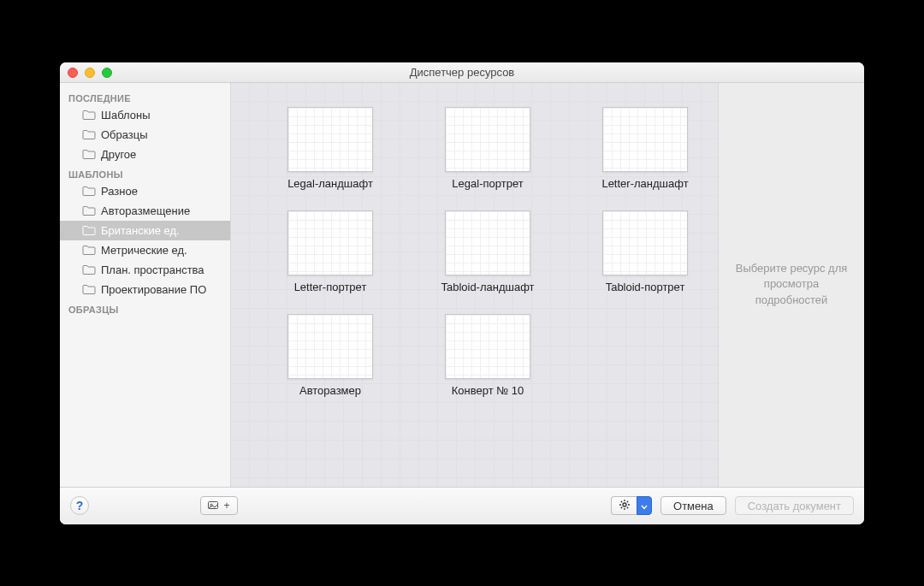 This screenshot has height=586, width=924. I want to click on template-label: Letter-ландшафт, so click(645, 183).